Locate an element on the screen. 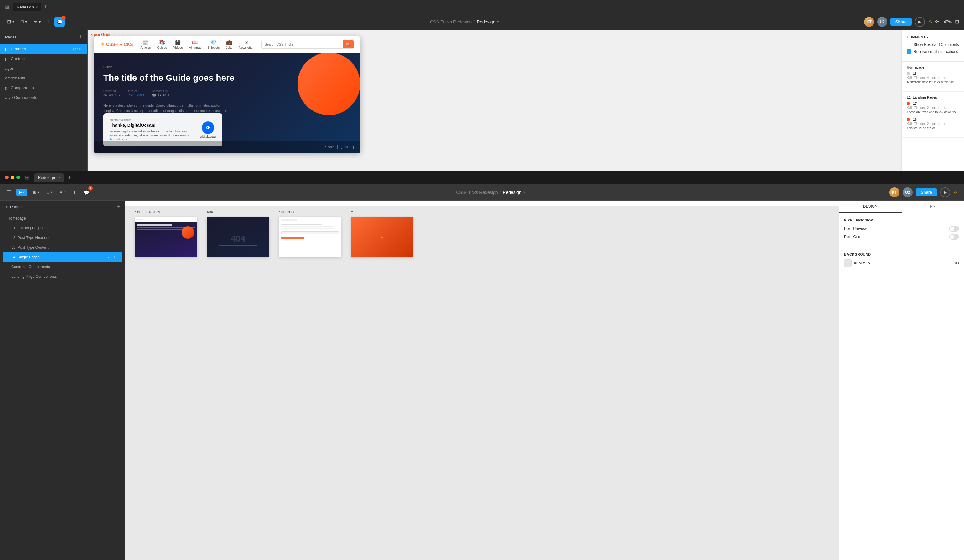 The width and height of the screenshot is (964, 560). nav-label: Guides is located at coordinates (162, 47).